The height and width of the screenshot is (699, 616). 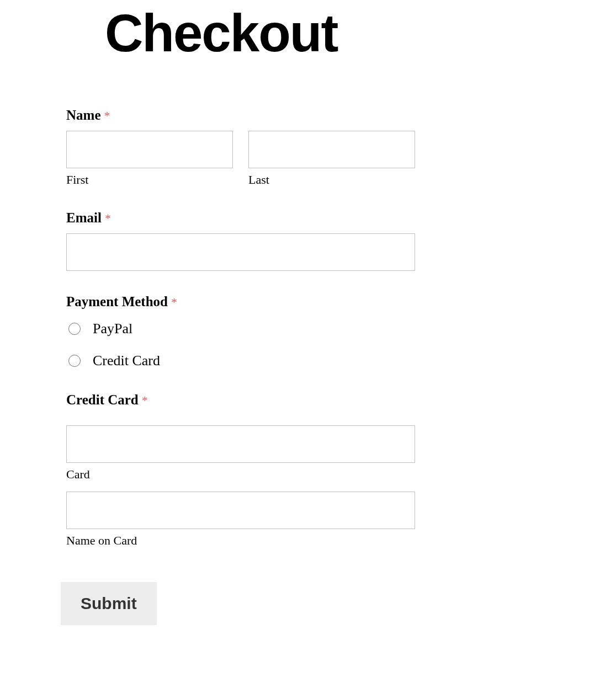 I want to click on credit-card-radio-input, so click(x=75, y=361).